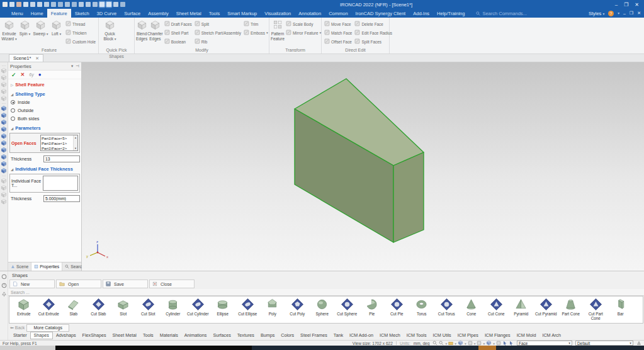 Image resolution: width=644 pixels, height=350 pixels. What do you see at coordinates (339, 335) in the screenshot?
I see `catalog-tab-tank: Tank` at bounding box center [339, 335].